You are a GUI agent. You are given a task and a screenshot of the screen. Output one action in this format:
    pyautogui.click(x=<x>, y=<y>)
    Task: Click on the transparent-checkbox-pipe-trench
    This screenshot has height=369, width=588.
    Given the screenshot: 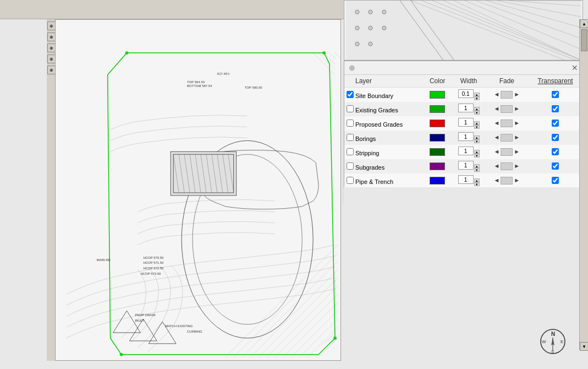 What is the action you would take?
    pyautogui.click(x=556, y=181)
    